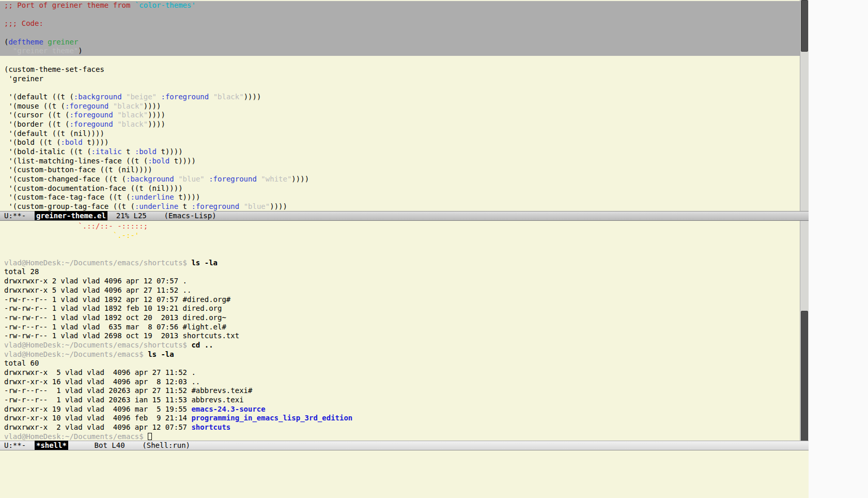 This screenshot has width=868, height=498. What do you see at coordinates (400, 152) in the screenshot?
I see `code-line: '(bold-italic ((t (:italic t :bold t))))` at bounding box center [400, 152].